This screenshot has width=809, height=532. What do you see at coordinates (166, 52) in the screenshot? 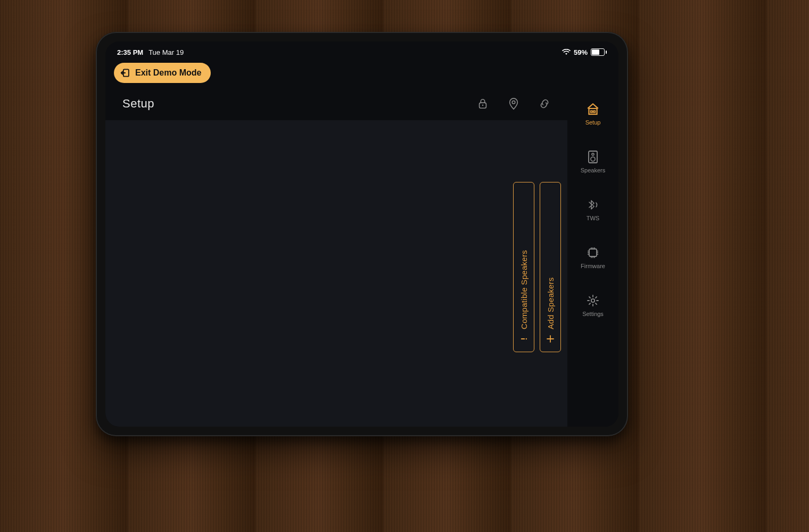
I see `status-date: Tue Mar 19` at bounding box center [166, 52].